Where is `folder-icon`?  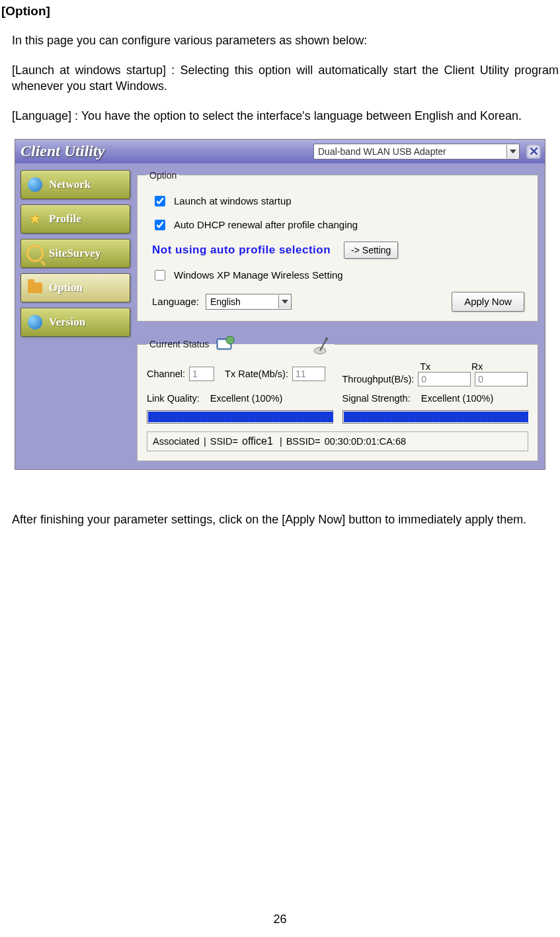
folder-icon is located at coordinates (35, 288).